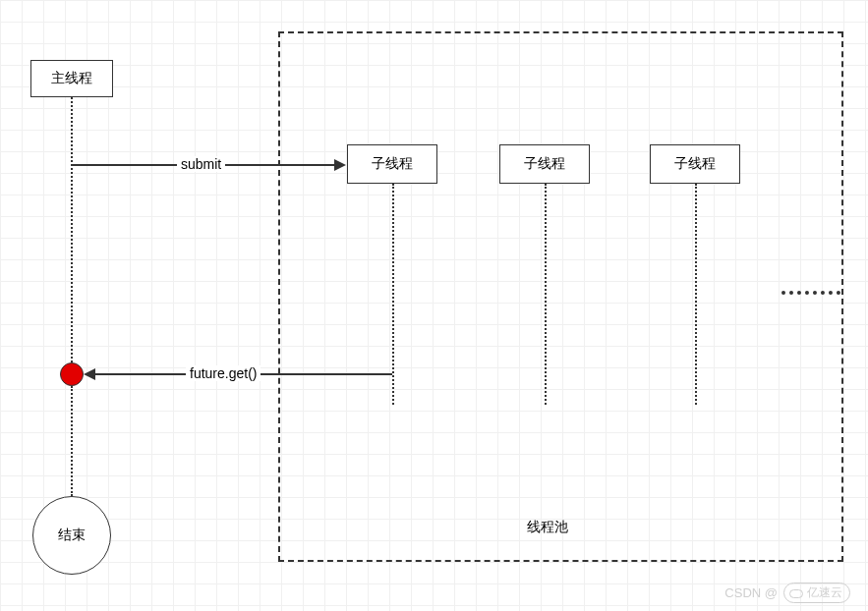 Image resolution: width=868 pixels, height=611 pixels. What do you see at coordinates (201, 164) in the screenshot?
I see `submit-label: submit` at bounding box center [201, 164].